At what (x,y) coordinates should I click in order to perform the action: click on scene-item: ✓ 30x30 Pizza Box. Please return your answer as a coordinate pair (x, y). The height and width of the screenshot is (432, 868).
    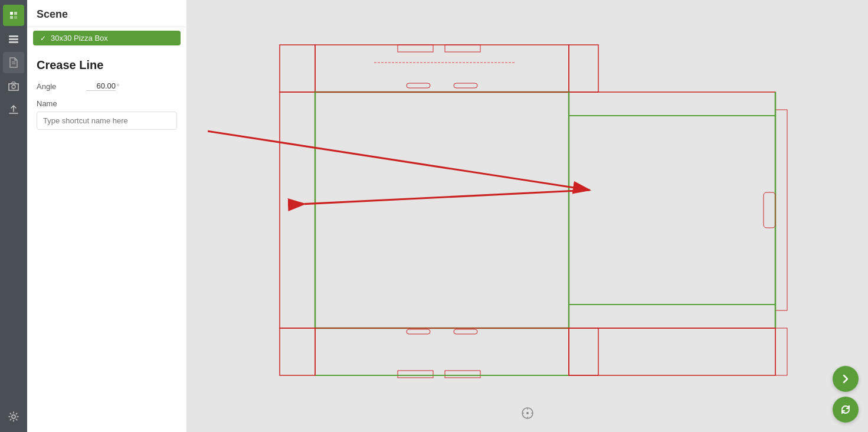
    Looking at the image, I should click on (107, 38).